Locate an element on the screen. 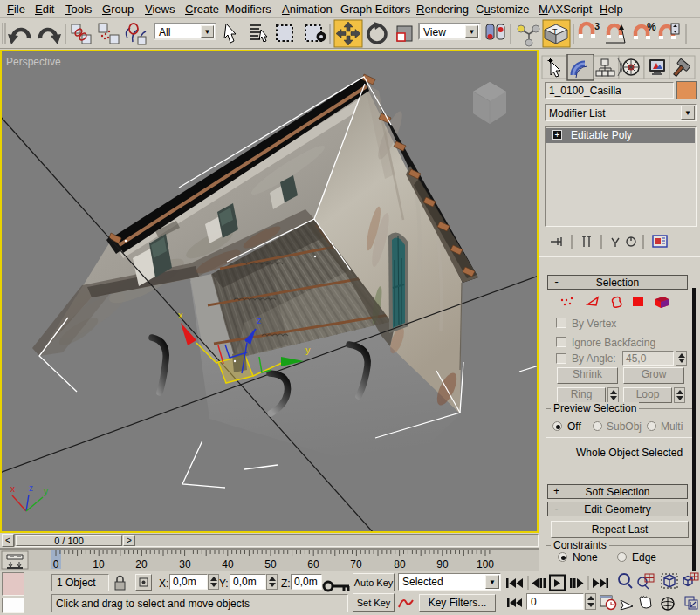  svg-text: 80 is located at coordinates (400, 564).